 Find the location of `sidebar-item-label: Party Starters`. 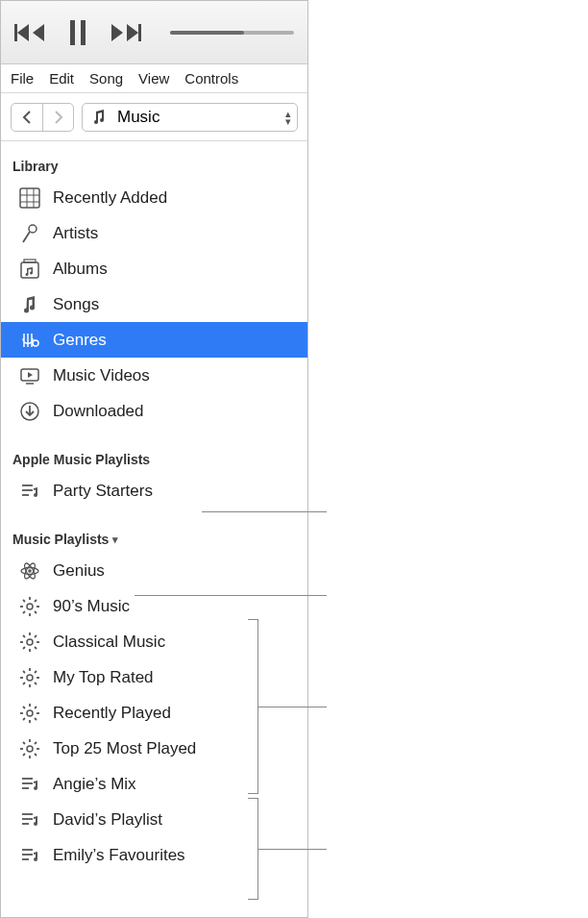

sidebar-item-label: Party Starters is located at coordinates (175, 491).